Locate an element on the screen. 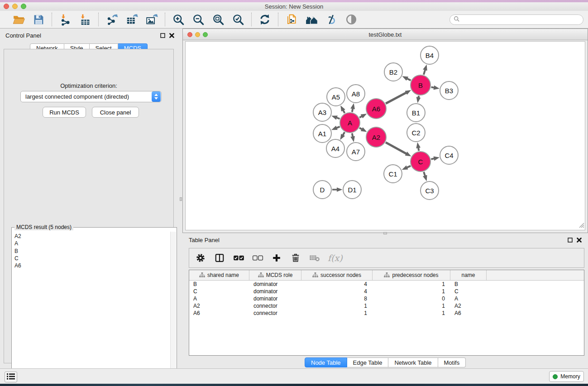 Image resolution: width=588 pixels, height=386 pixels. tab-node-table: Node Table is located at coordinates (326, 362).